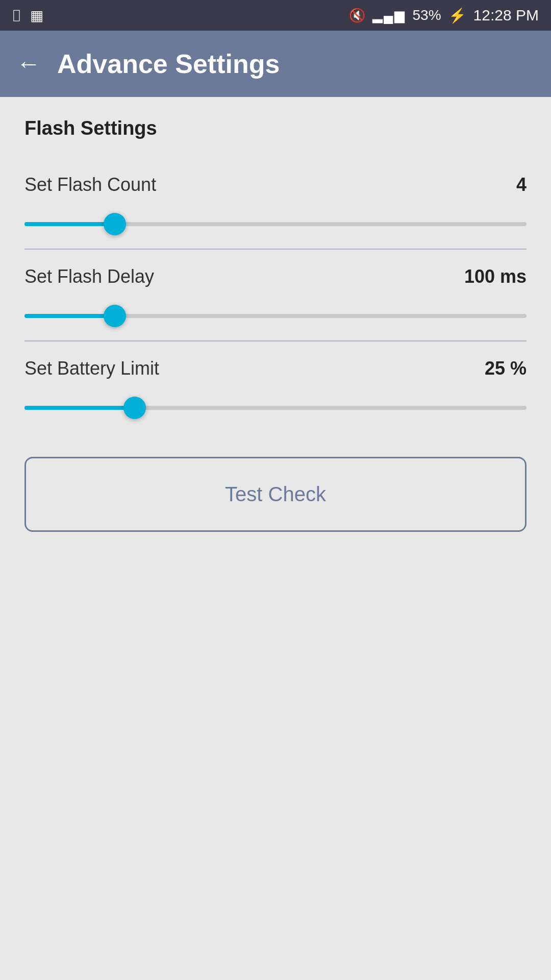  What do you see at coordinates (506, 15) in the screenshot?
I see `status-time: 12:28 PM` at bounding box center [506, 15].